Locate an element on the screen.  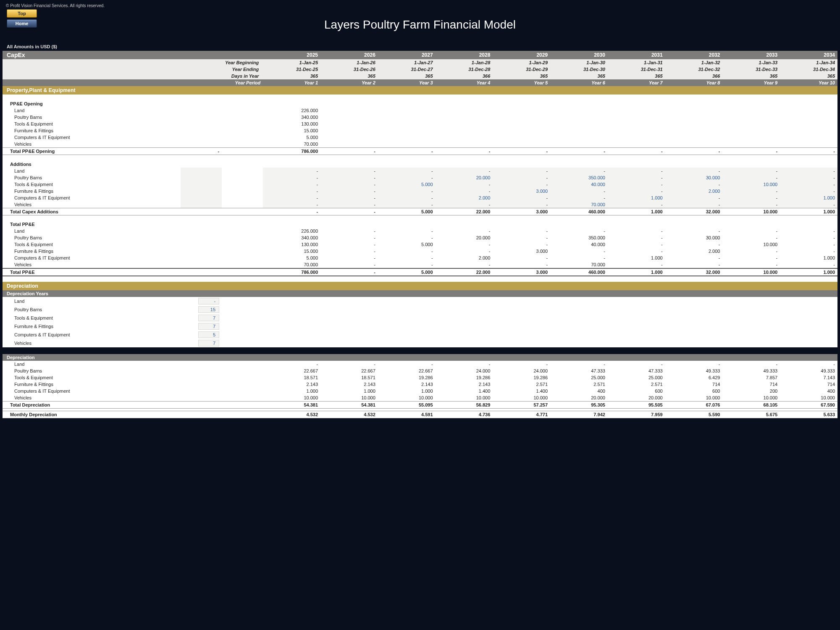
page-title: Layers Poultry Farm Financial Model is located at coordinates (420, 27).